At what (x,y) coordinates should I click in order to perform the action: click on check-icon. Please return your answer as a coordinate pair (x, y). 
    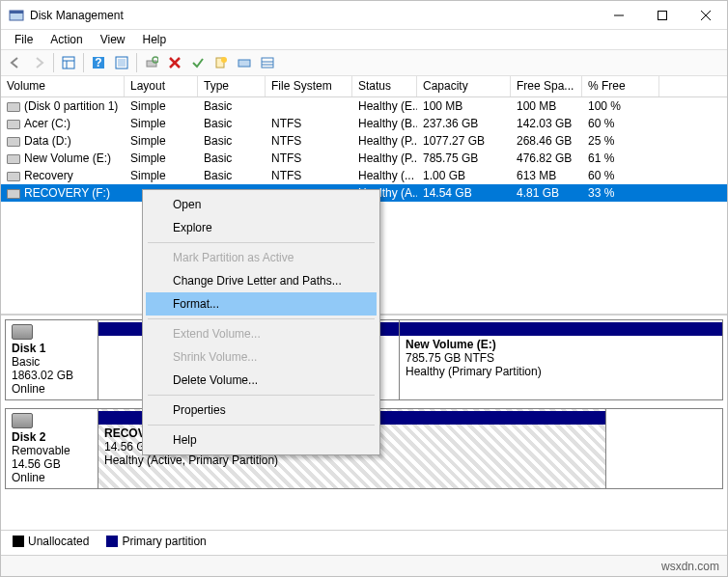
    Looking at the image, I should click on (198, 63).